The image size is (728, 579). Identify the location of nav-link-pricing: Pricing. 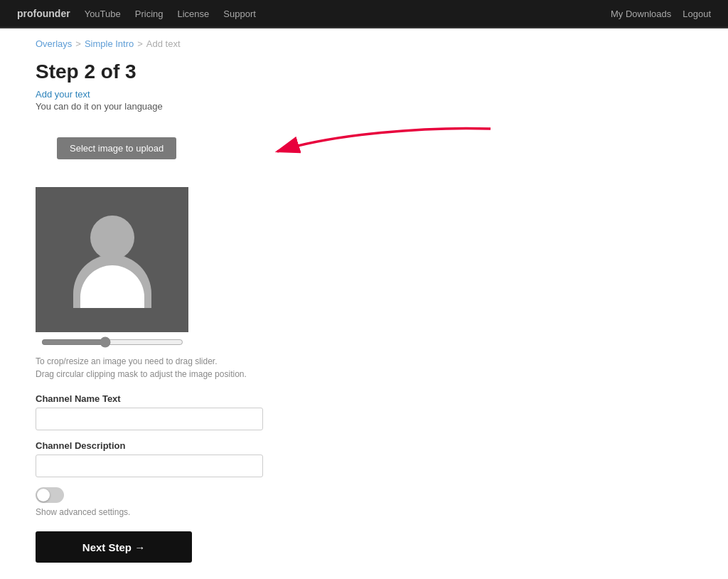
(149, 14).